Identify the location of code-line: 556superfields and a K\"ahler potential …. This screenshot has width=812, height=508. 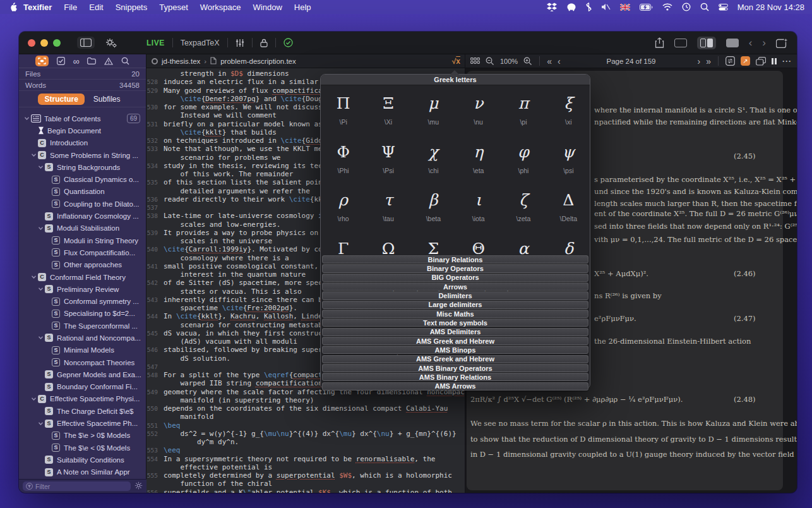
(306, 491).